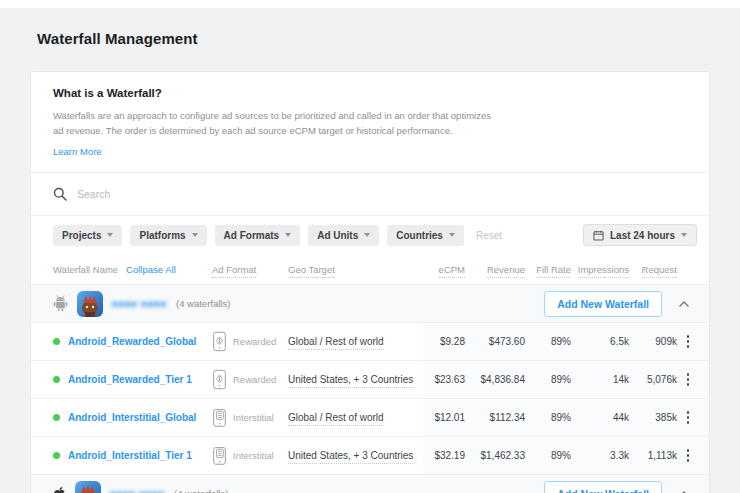 The image size is (740, 493). Describe the element at coordinates (653, 456) in the screenshot. I see `request-value: 1,113k` at that location.